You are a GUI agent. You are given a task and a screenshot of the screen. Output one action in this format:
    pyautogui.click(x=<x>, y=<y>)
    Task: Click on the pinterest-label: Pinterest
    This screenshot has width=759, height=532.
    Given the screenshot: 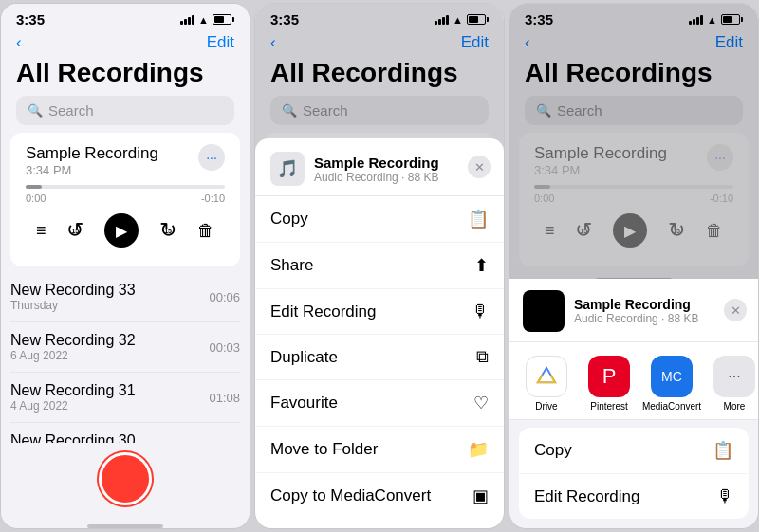 What is the action you would take?
    pyautogui.click(x=609, y=406)
    